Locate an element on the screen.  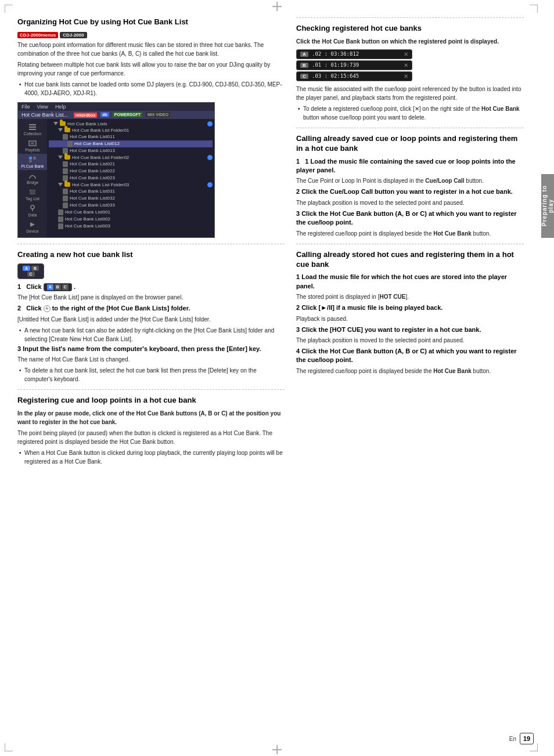
hcb-button-graphic: A B C is located at coordinates (31, 272).